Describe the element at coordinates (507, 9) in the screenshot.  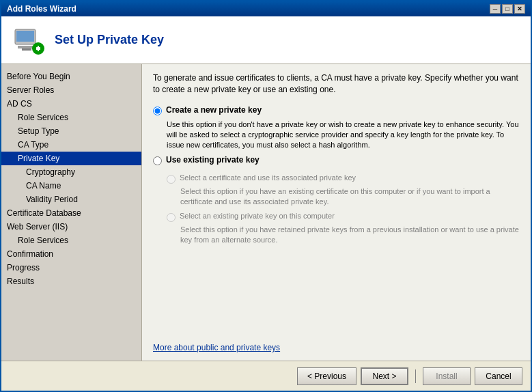
I see `maximize-button: □` at that location.